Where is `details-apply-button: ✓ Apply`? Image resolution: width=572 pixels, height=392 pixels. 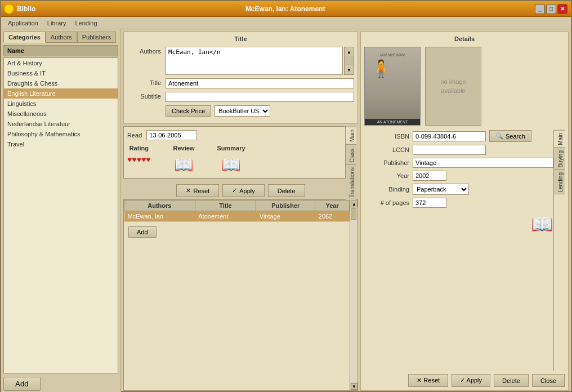
details-apply-button: ✓ Apply is located at coordinates (471, 381).